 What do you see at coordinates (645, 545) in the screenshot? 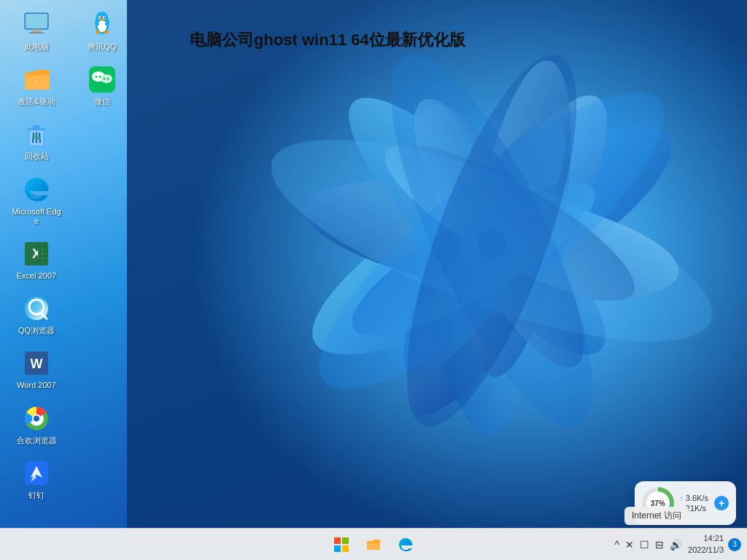
I see `tray-checkbox-icon: ☐` at bounding box center [645, 545].